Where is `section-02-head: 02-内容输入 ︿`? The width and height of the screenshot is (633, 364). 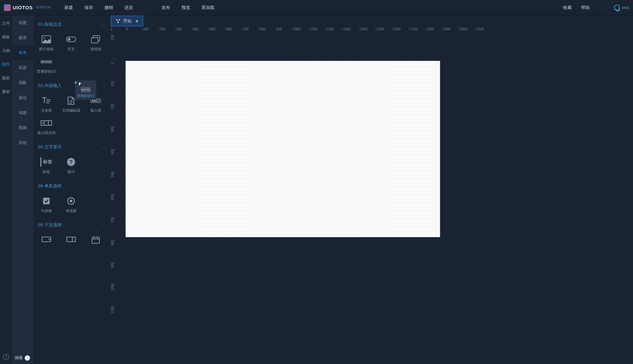 section-02-head: 02-内容输入 ︿ is located at coordinates (72, 86).